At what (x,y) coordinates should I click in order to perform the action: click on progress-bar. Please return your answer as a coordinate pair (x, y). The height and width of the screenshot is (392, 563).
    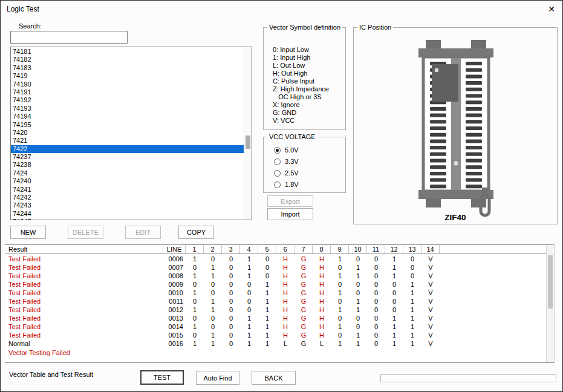
    Looking at the image, I should click on (468, 379).